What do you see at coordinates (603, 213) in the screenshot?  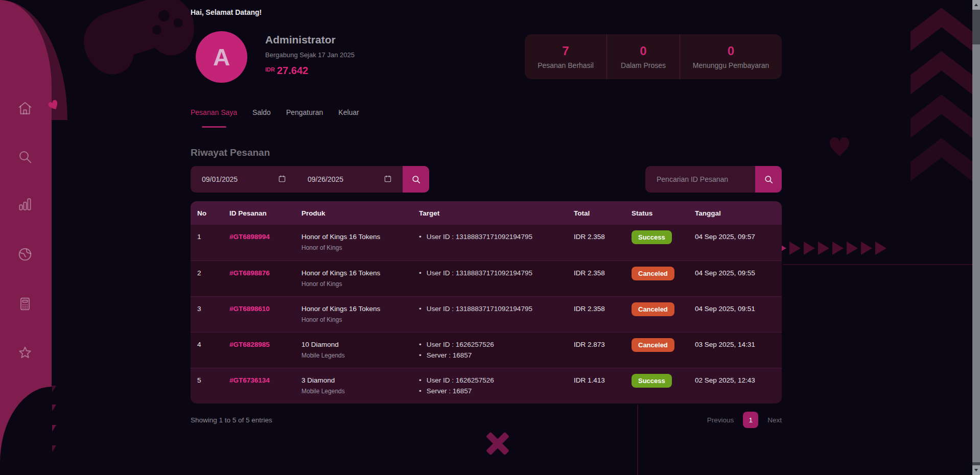 I see `header-total: Total` at bounding box center [603, 213].